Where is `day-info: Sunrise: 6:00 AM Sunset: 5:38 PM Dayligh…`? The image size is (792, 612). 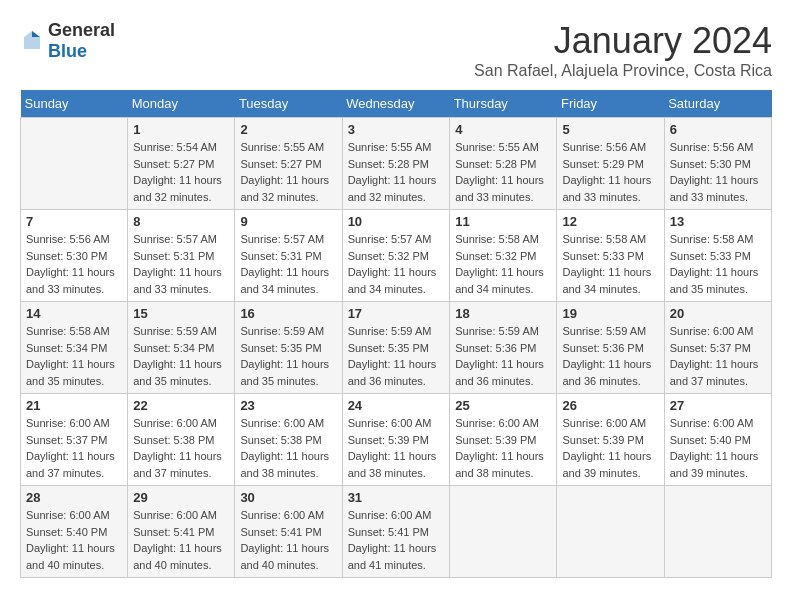
day-info: Sunrise: 6:00 AM Sunset: 5:38 PM Dayligh… is located at coordinates (181, 448).